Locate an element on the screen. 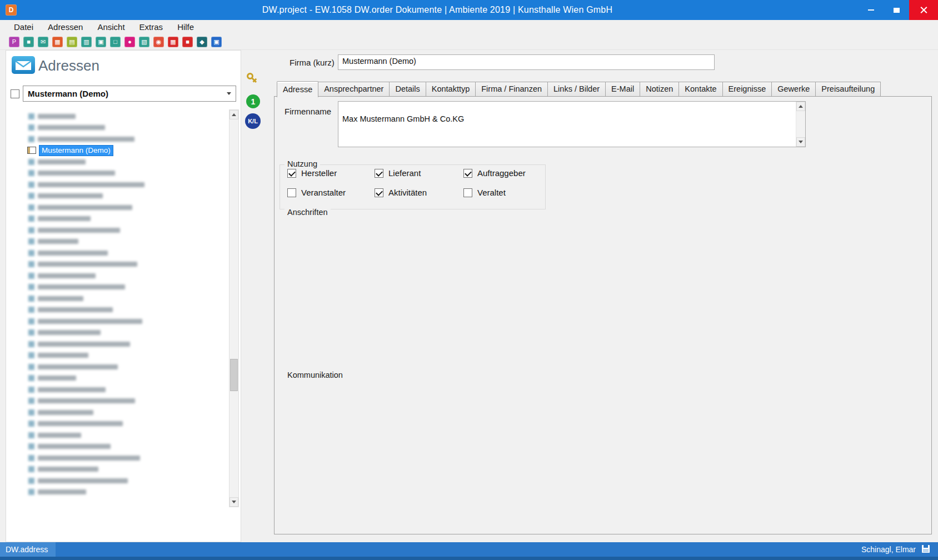  checkbox-auftraggeber: Auftraggeber is located at coordinates (505, 173).